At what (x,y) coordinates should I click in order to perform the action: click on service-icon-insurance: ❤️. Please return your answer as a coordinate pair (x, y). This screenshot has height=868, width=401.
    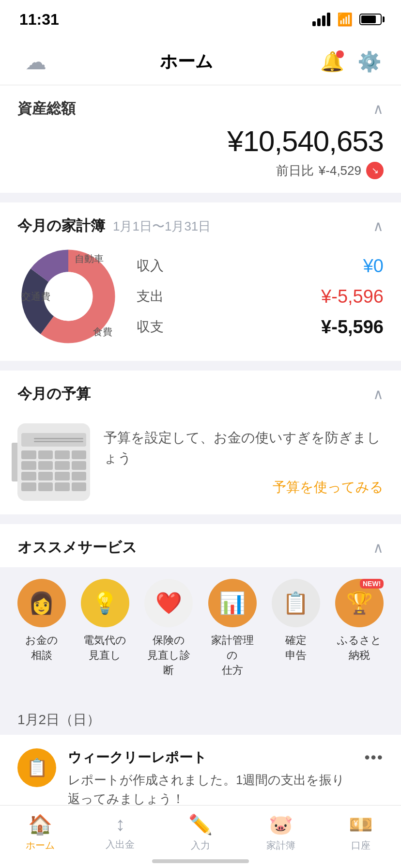
    Looking at the image, I should click on (169, 603).